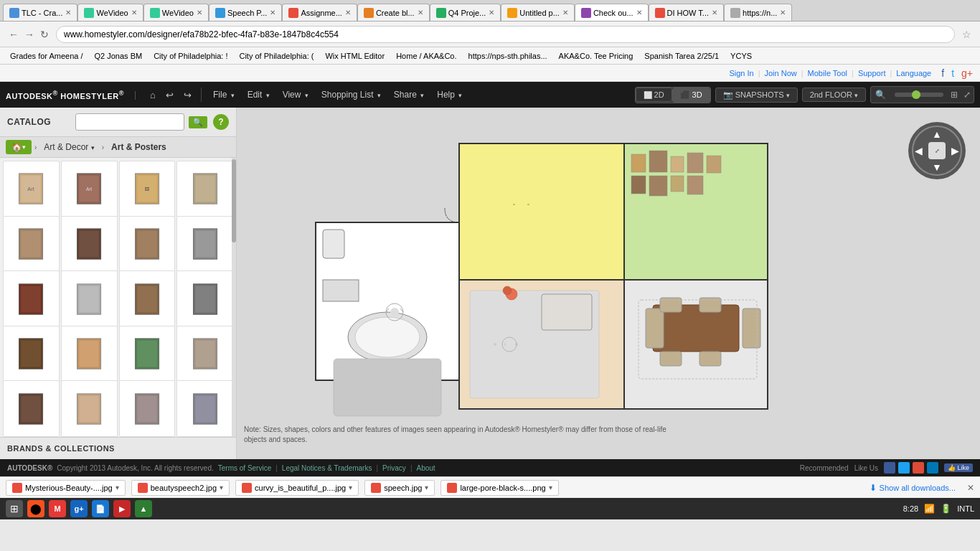 This screenshot has width=980, height=551. Describe the element at coordinates (176, 12) in the screenshot. I see `tab-wevideo2: WeVideo ✕` at that location.